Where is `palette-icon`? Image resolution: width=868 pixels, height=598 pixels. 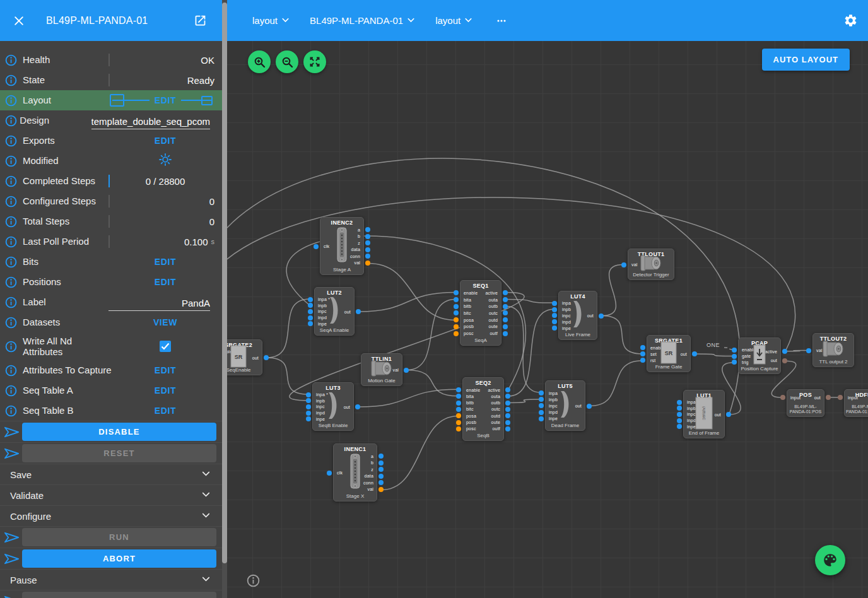
palette-icon is located at coordinates (830, 560).